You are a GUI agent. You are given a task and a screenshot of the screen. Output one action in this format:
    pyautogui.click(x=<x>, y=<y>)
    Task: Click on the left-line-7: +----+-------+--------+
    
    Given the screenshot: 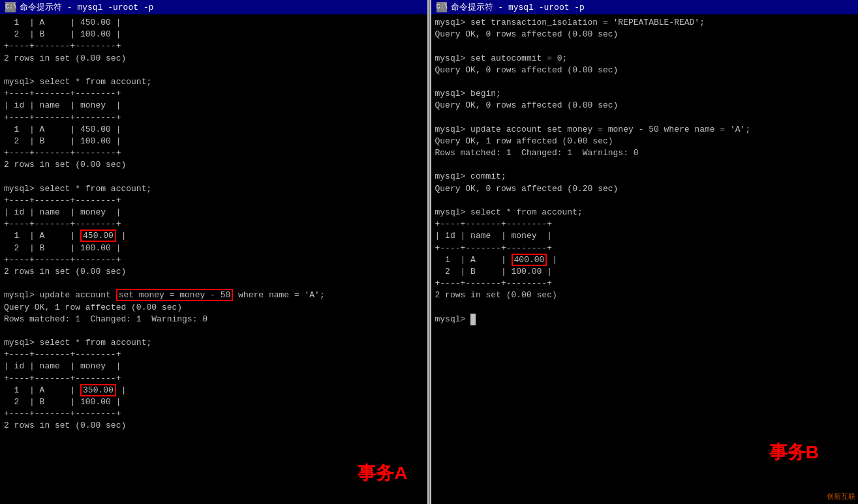 What is the action you would take?
    pyautogui.click(x=214, y=94)
    